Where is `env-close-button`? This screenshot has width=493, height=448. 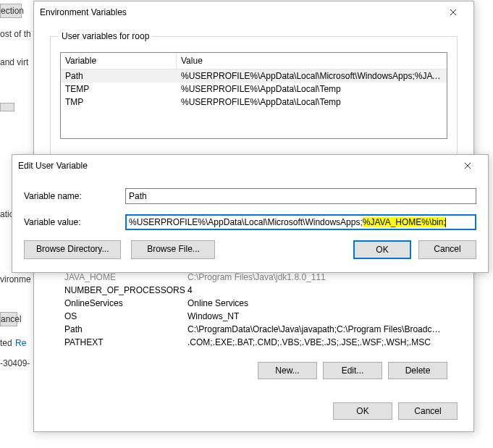
env-close-button is located at coordinates (453, 12).